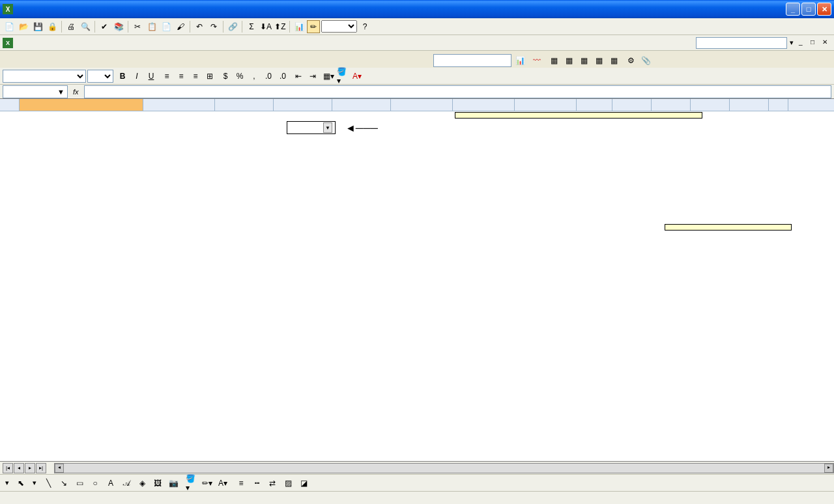  I want to click on font-size-combo, so click(100, 76).